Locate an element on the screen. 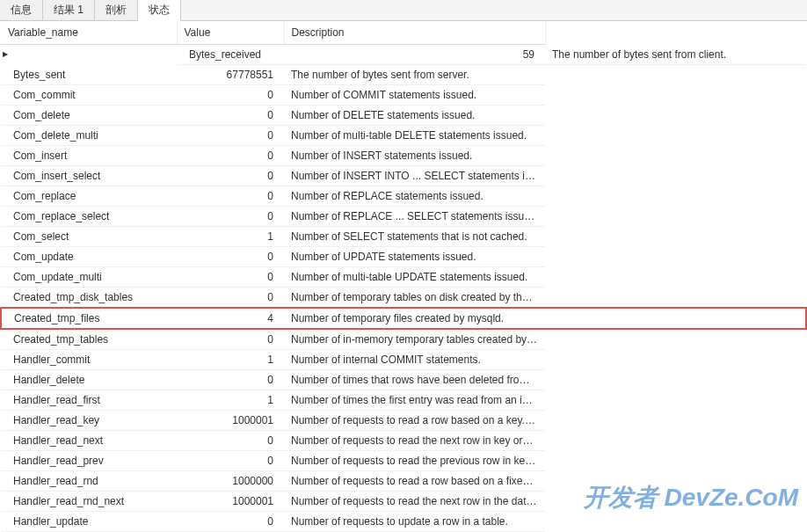 The height and width of the screenshot is (532, 807). tab-bar: 信息 结果 1 剖析 状态 is located at coordinates (404, 11).